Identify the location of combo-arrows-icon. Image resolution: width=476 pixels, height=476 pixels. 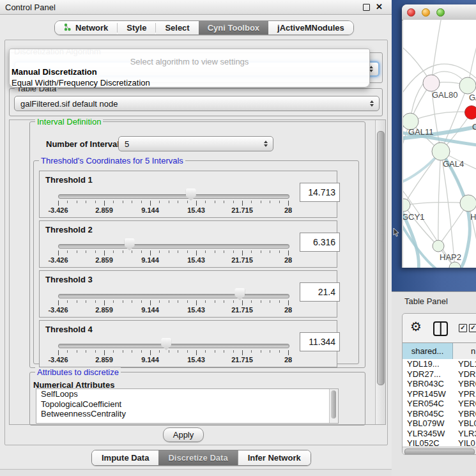
(372, 104).